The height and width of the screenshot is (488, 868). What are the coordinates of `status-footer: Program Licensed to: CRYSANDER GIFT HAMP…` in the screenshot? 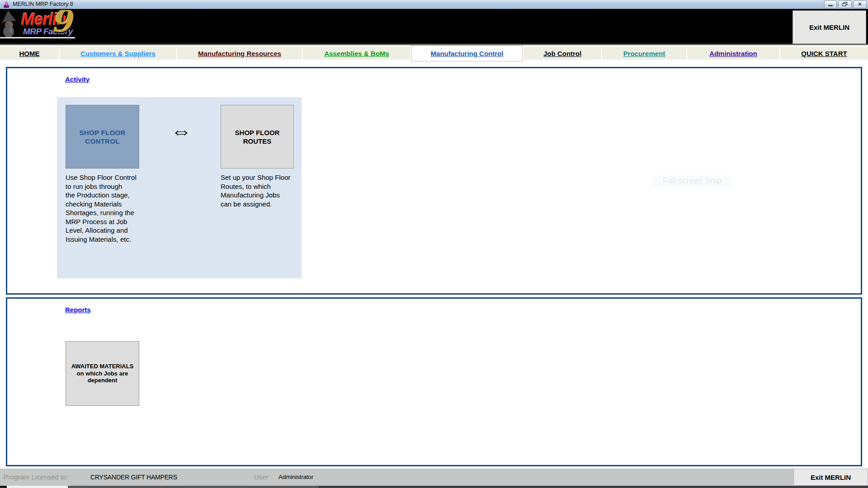 It's located at (434, 477).